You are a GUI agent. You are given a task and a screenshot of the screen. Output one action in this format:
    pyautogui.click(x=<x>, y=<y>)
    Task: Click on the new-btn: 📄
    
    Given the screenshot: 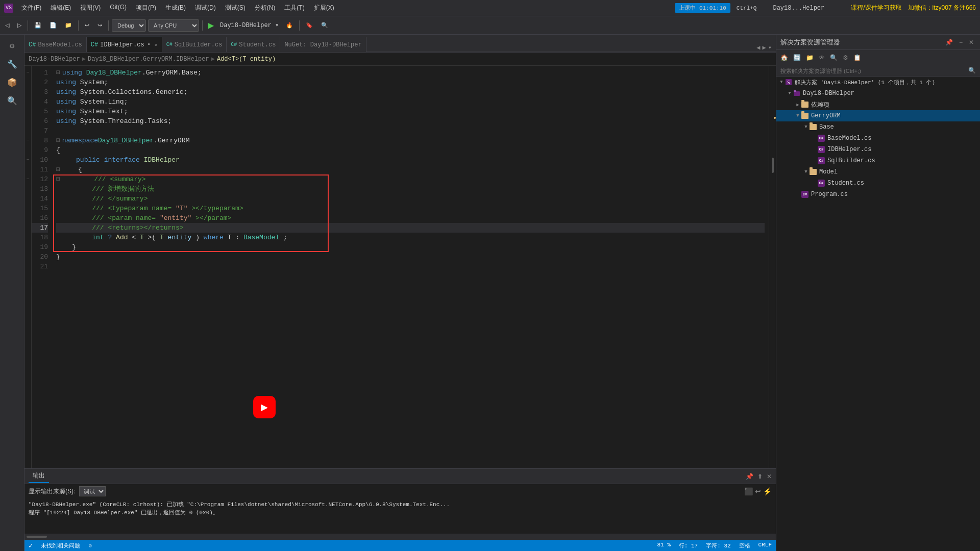 What is the action you would take?
    pyautogui.click(x=53, y=26)
    